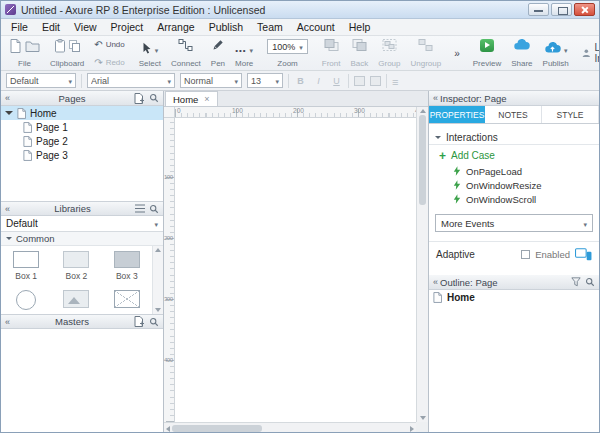 This screenshot has height=433, width=600. I want to click on pen-icon, so click(218, 45).